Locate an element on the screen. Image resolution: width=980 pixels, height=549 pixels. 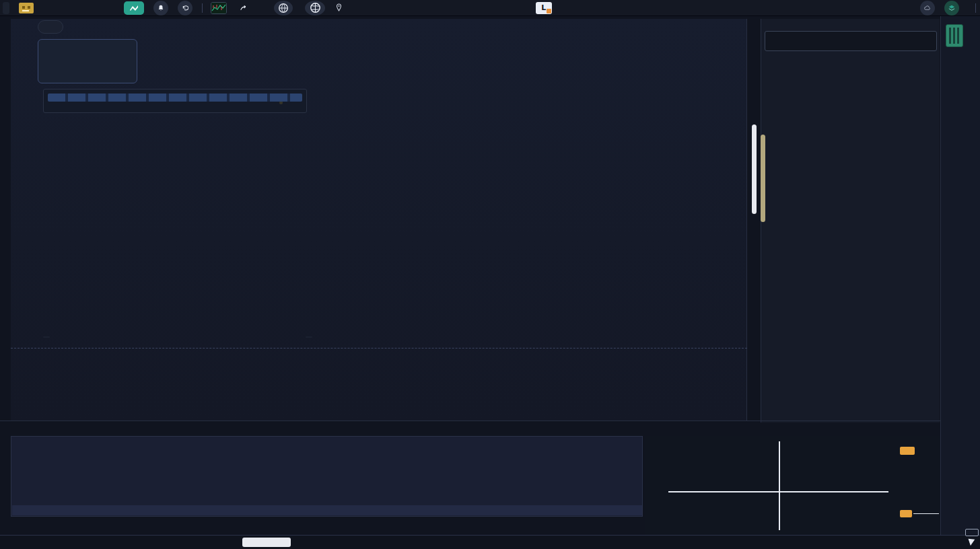
pin-icon is located at coordinates (339, 8).